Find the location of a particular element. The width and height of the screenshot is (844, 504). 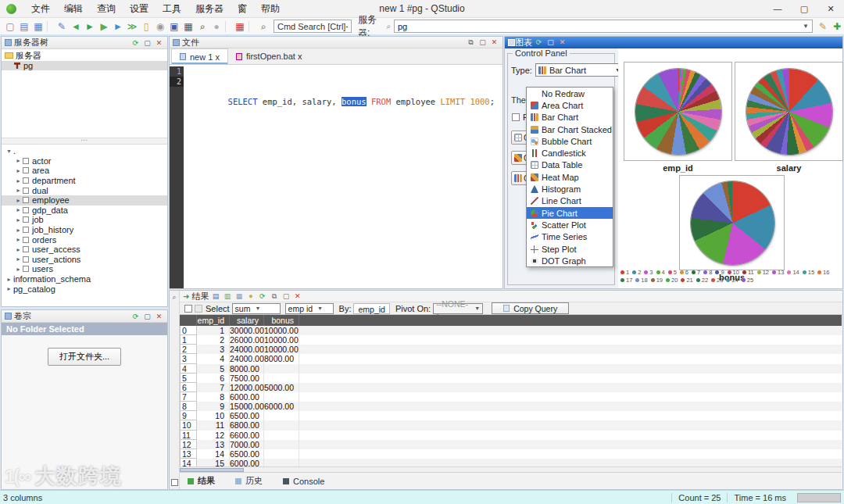

bottom-tab: 结果 is located at coordinates (202, 481).